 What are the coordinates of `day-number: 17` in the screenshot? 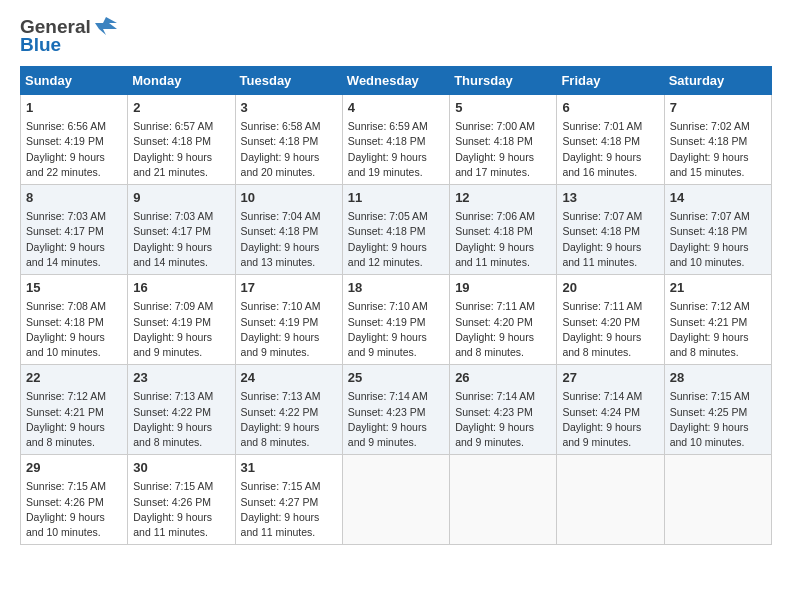 It's located at (289, 288).